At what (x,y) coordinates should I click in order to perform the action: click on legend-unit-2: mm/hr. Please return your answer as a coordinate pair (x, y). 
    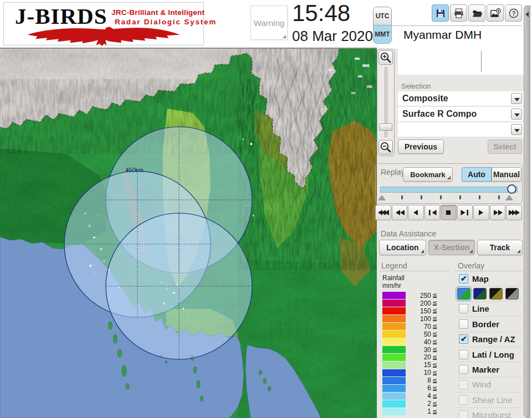
    Looking at the image, I should click on (392, 286).